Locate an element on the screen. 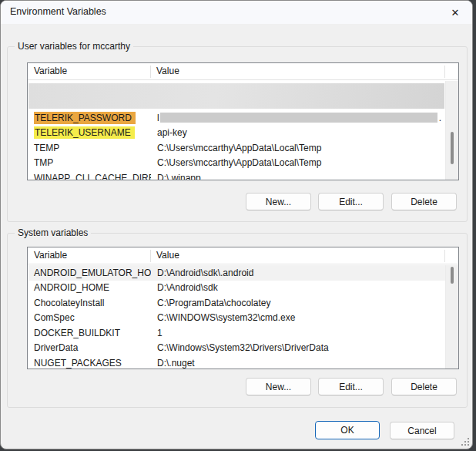 The height and width of the screenshot is (451, 476). user-table-header: Variable Value is located at coordinates (243, 72).